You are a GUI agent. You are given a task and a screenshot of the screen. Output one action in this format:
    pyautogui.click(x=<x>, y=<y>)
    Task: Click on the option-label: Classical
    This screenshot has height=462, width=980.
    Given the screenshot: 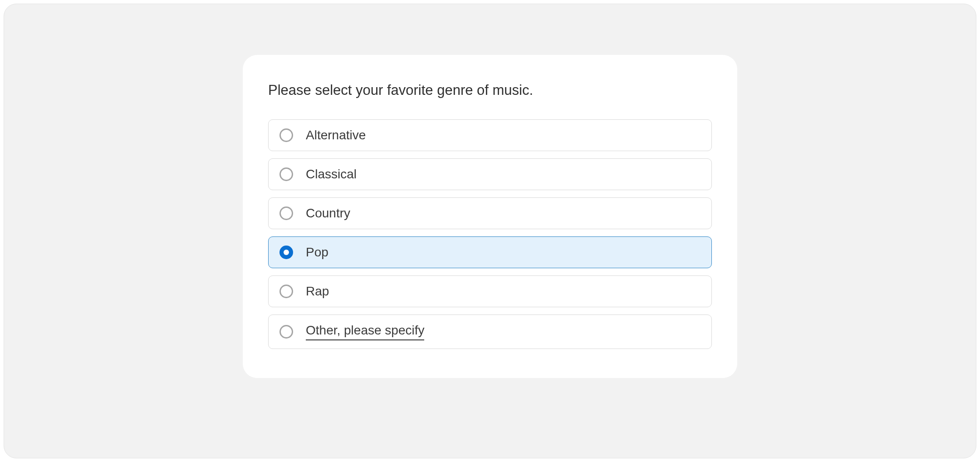 What is the action you would take?
    pyautogui.click(x=331, y=174)
    